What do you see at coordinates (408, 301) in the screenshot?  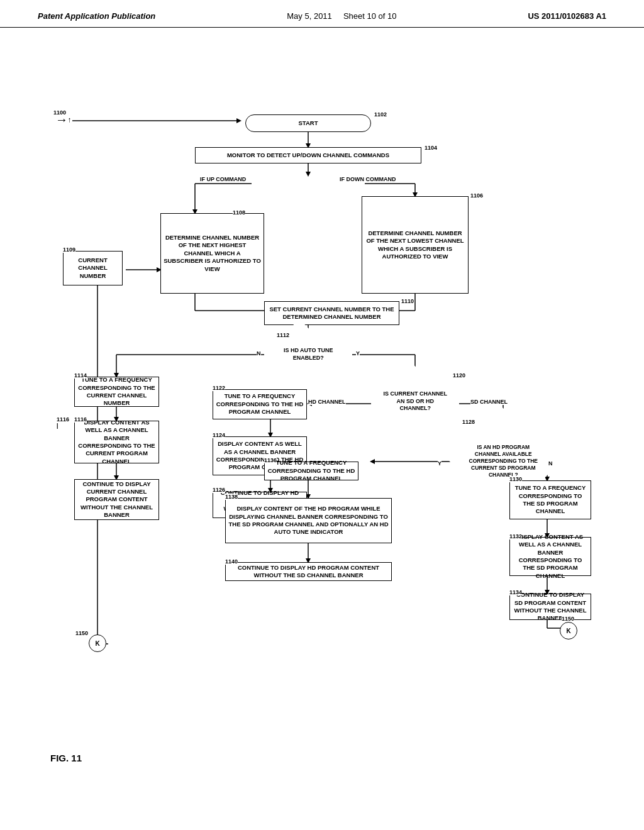 I see `label-1110: 1110` at bounding box center [408, 301].